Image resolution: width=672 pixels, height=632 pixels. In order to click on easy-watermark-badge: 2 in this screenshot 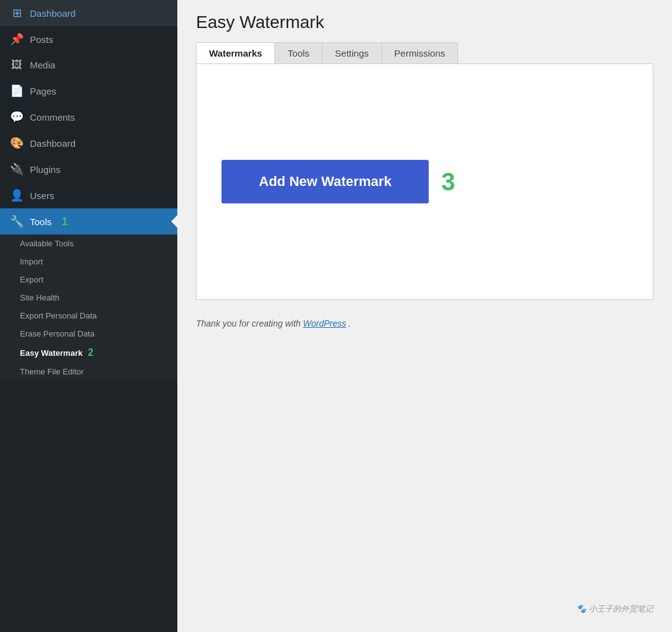, I will do `click(91, 352)`.